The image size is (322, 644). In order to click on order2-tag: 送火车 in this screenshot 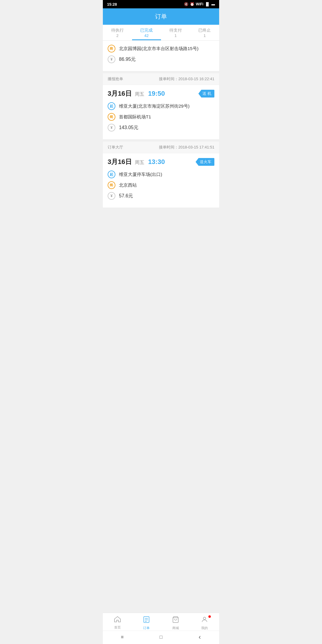, I will do `click(205, 162)`.